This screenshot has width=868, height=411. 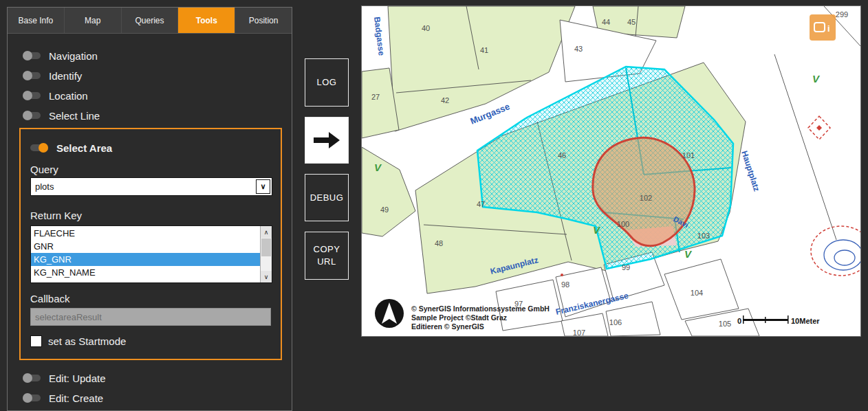 I want to click on listbox-scrollbar: ∧ ∨, so click(x=265, y=254).